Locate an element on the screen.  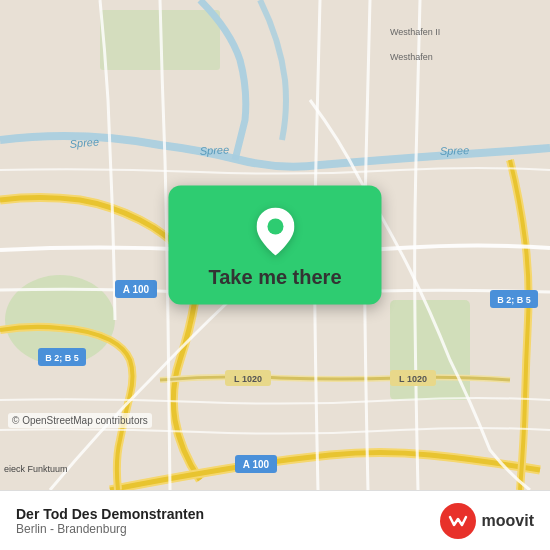
place-name: Der Tod Des Demonstranten is located at coordinates (110, 514).